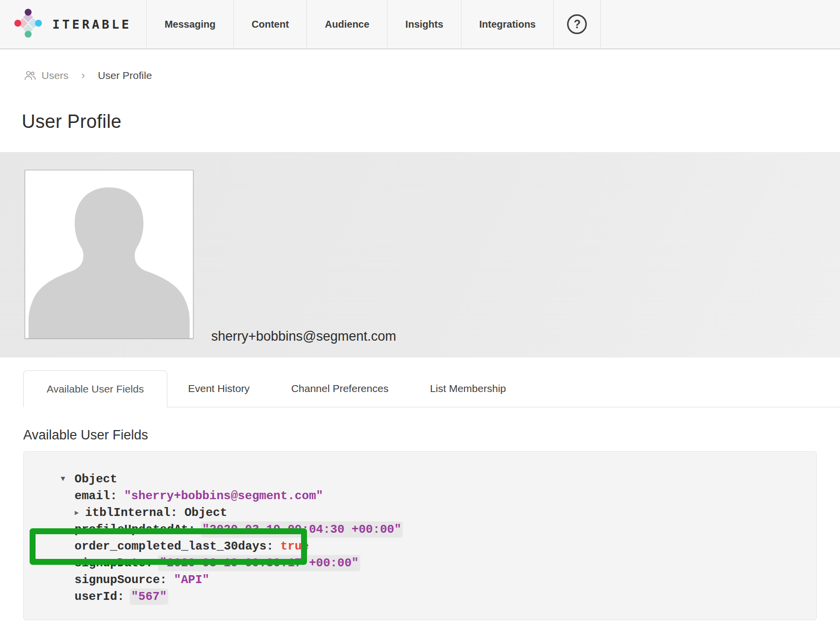  I want to click on field-row: profileUpdatedAt:"2020-03-19 09:04:30 +0…, so click(440, 530).